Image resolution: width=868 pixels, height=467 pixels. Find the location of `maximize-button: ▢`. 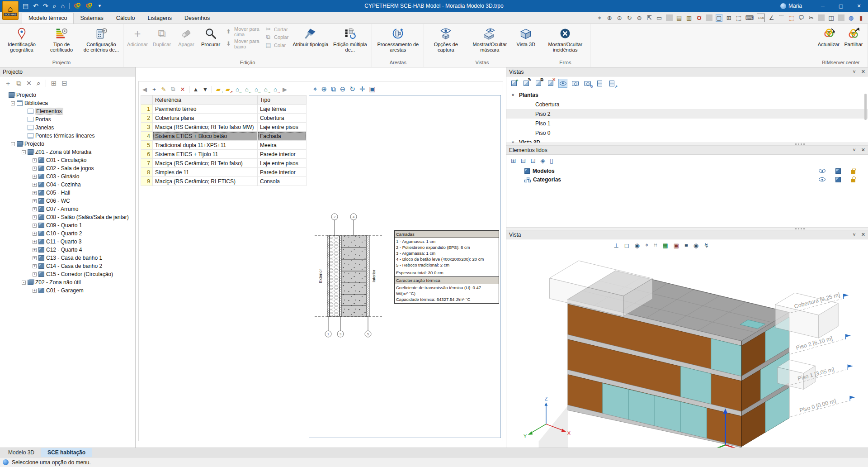

maximize-button: ▢ is located at coordinates (841, 6).